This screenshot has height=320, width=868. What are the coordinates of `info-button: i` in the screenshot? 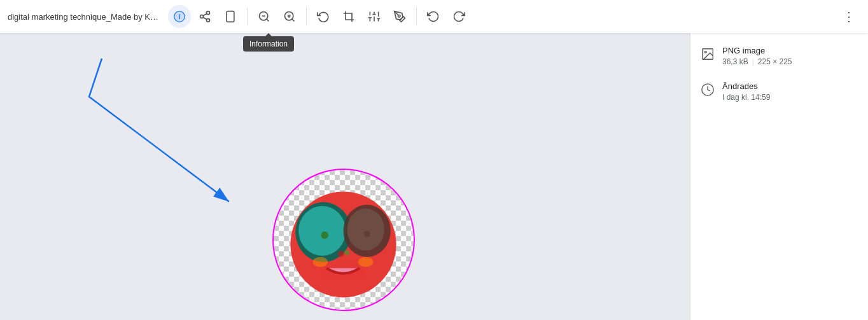 It's located at (179, 17).